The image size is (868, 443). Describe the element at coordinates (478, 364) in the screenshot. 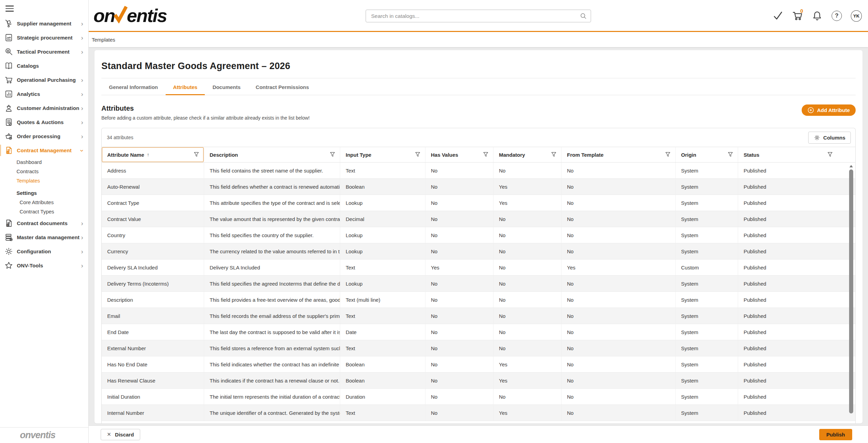

I see `table-row: Has No End Date This field indicates whe…` at that location.